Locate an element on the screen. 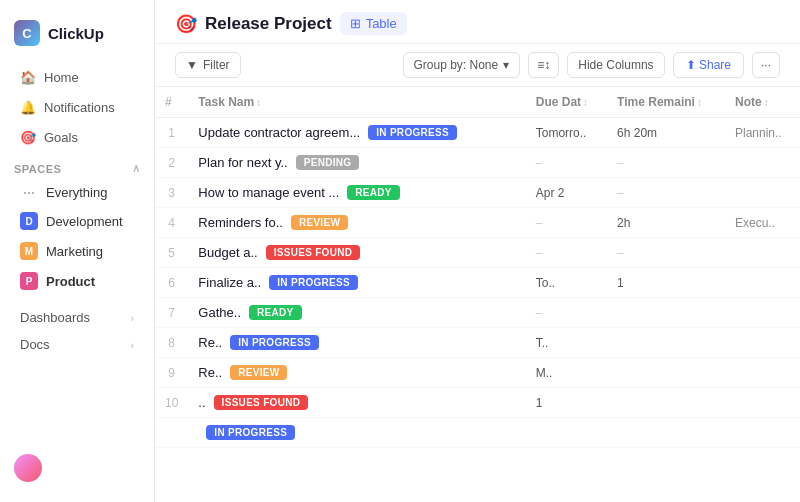 This screenshot has width=800, height=502. table-row: 1Update contractor agreem...IN PROGRESST… is located at coordinates (478, 133).